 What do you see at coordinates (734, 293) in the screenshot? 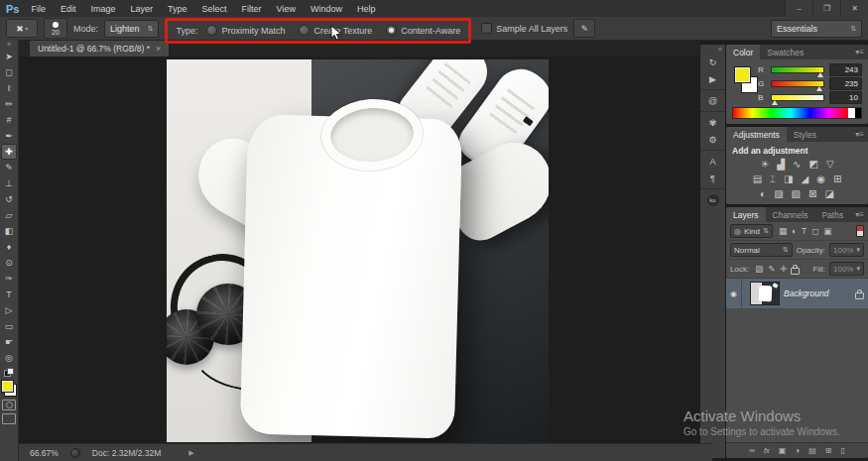
I see `visibility-cell: ◉` at bounding box center [734, 293].